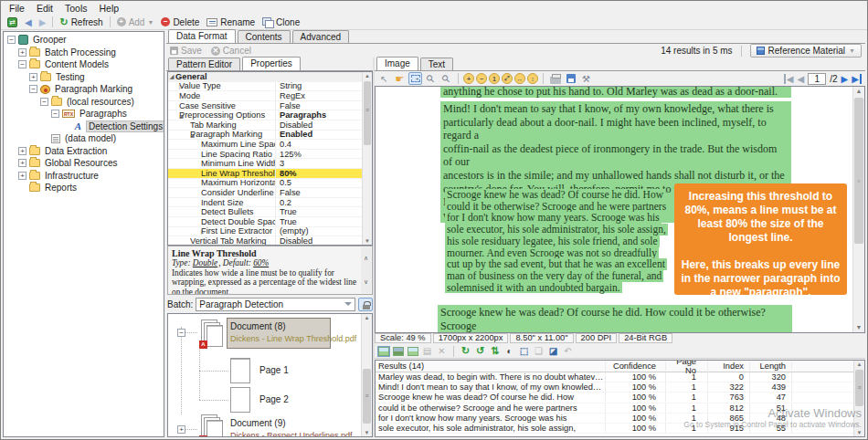  Describe the element at coordinates (568, 351) in the screenshot. I see `undo-icon: ↶` at that location.